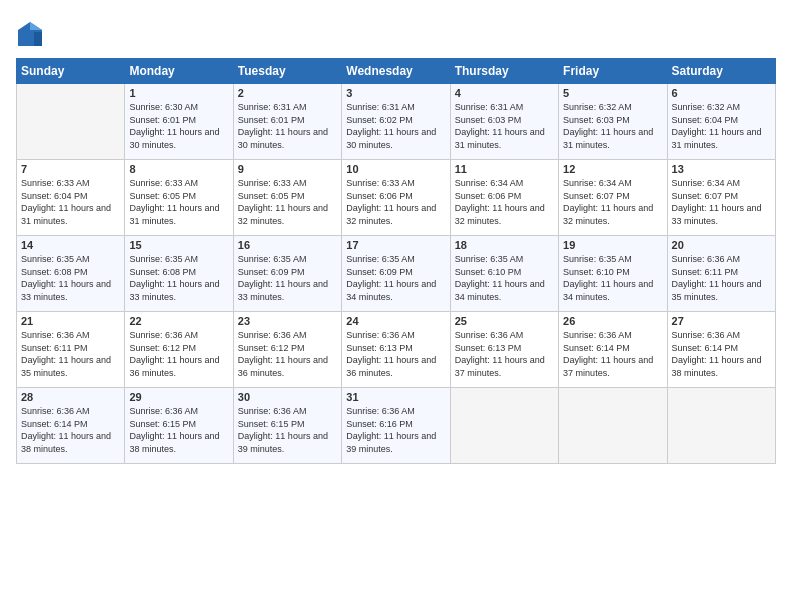  I want to click on week-row-2: 7 Sunrise: 6:33 AMSunset: 6:04 PMDayligh…, so click(396, 198).